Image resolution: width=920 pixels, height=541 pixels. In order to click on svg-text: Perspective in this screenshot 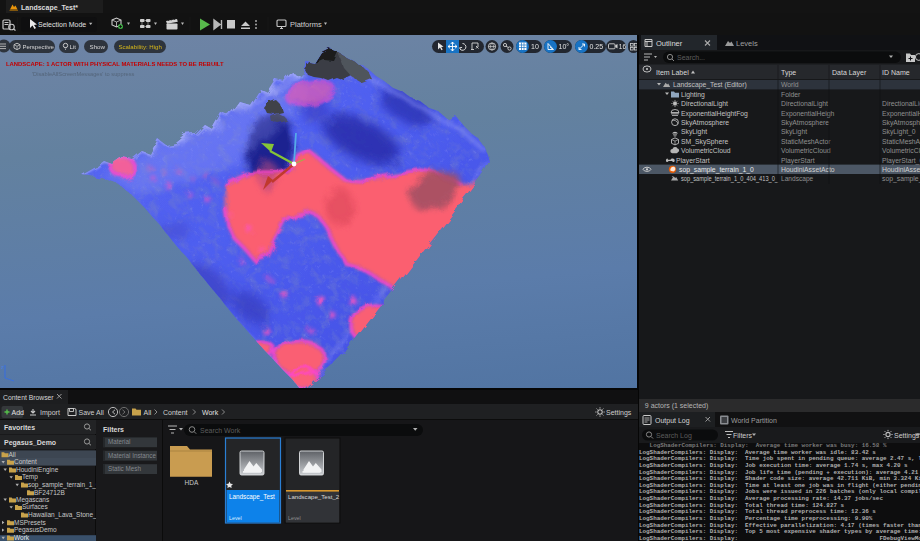, I will do `click(39, 47)`.